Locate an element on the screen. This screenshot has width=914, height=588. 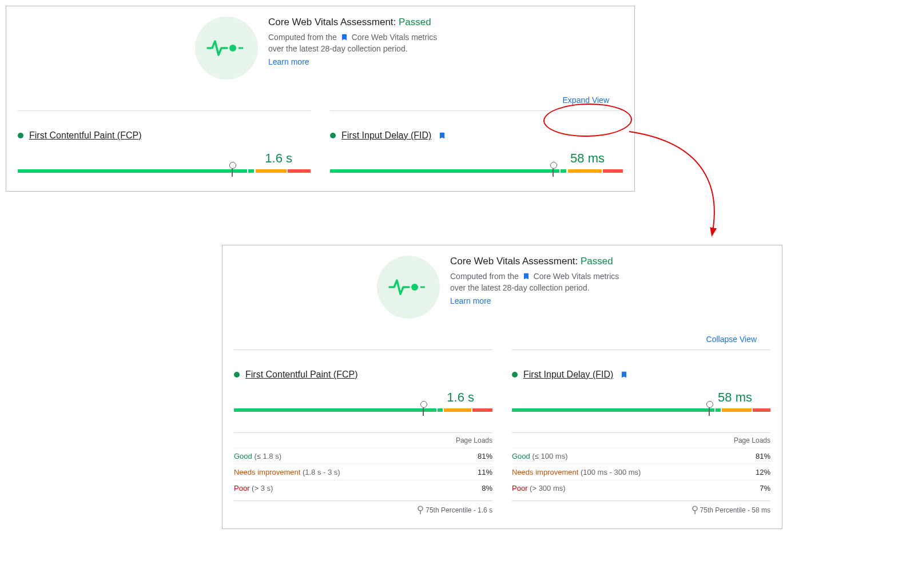
dist-value: 8% is located at coordinates (487, 488).